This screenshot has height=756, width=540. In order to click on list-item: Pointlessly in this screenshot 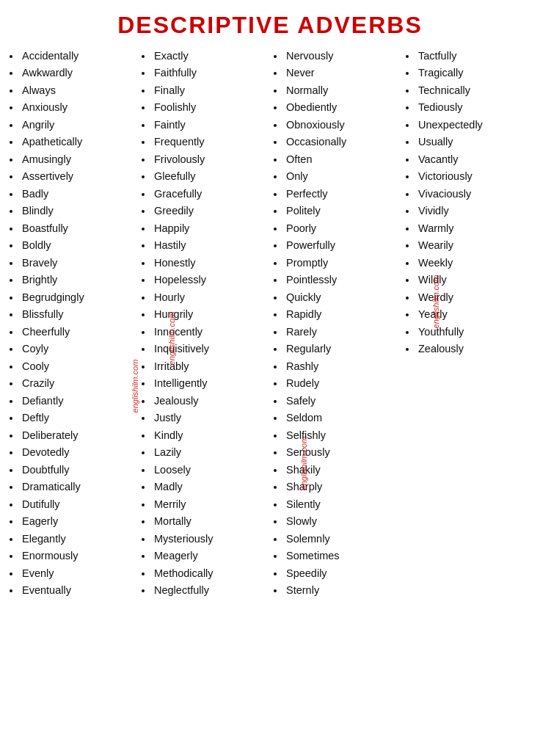, I will do `click(343, 280)`.